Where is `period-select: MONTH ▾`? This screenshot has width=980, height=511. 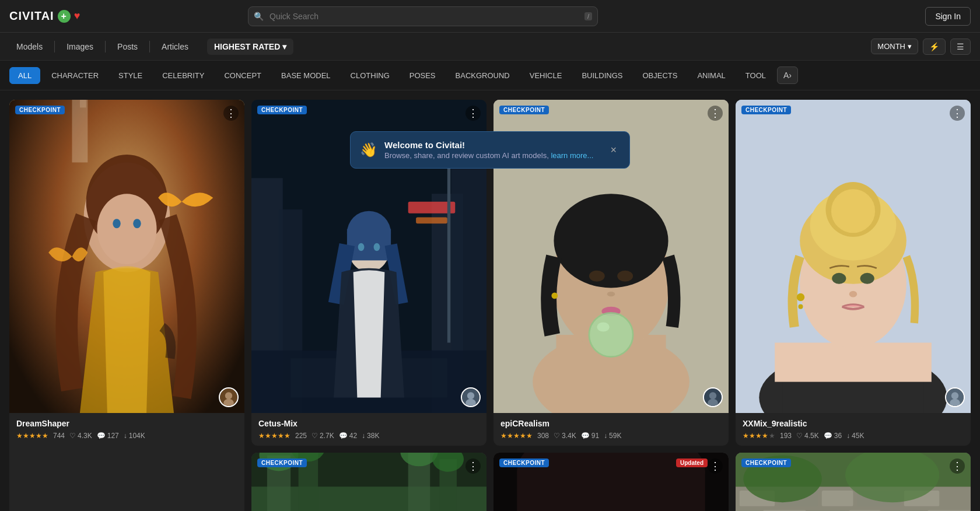 period-select: MONTH ▾ is located at coordinates (895, 47).